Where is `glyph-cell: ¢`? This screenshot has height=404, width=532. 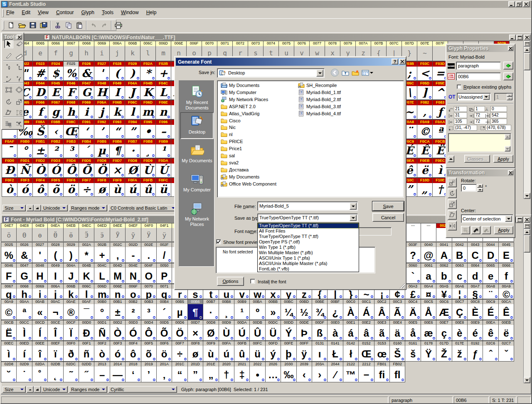 glyph-cell: ¢ is located at coordinates (397, 294).